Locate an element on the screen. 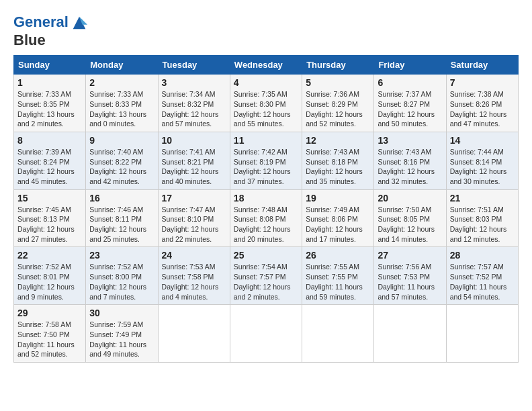  calendar-cell: 6 Sunrise: 7:37 AMSunset: 8:27 PMDayligh… is located at coordinates (410, 103).